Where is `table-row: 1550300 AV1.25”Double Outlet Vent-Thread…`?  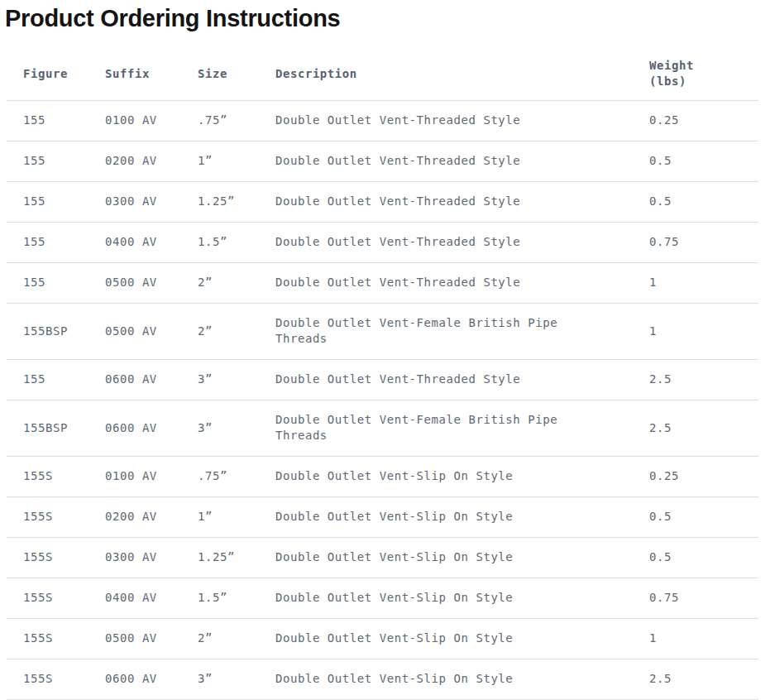 table-row: 1550300 AV1.25”Double Outlet Vent-Thread… is located at coordinates (382, 202).